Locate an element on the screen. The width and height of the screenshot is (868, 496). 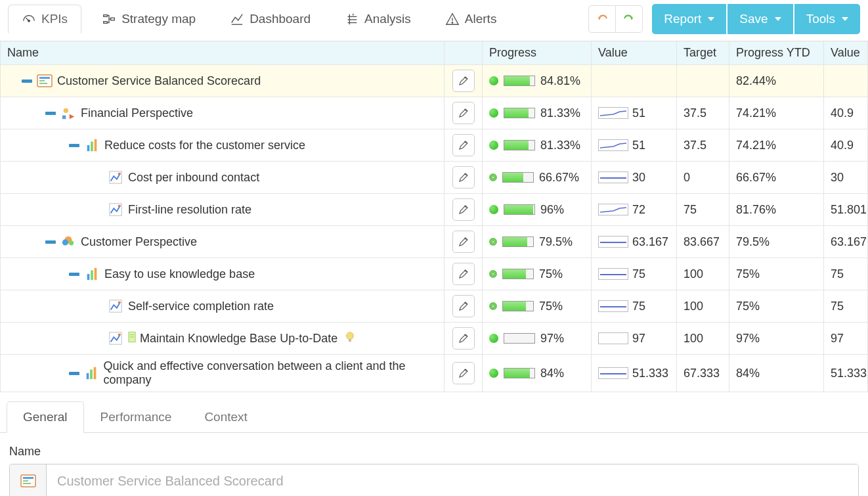
value2: 51.333 is located at coordinates (846, 373).